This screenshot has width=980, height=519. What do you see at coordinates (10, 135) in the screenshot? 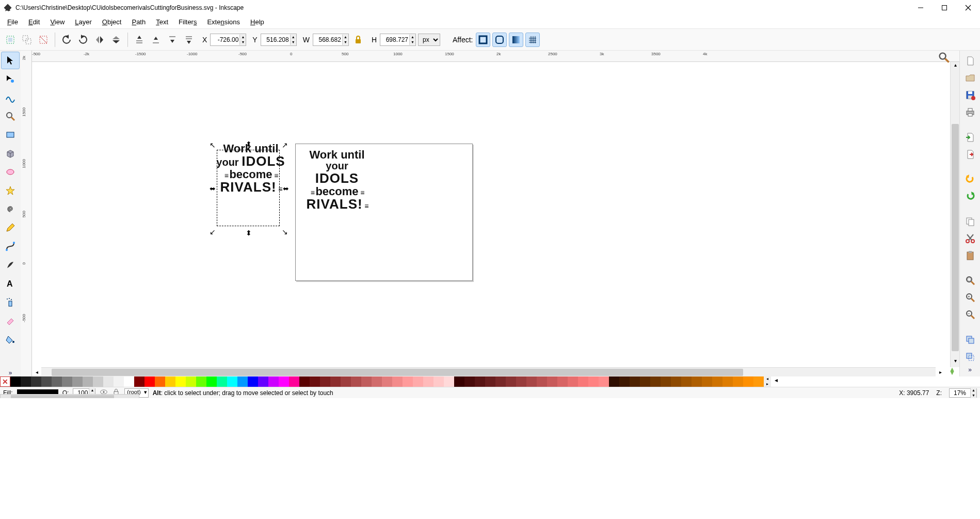
I see `rectangle-tool` at bounding box center [10, 135].